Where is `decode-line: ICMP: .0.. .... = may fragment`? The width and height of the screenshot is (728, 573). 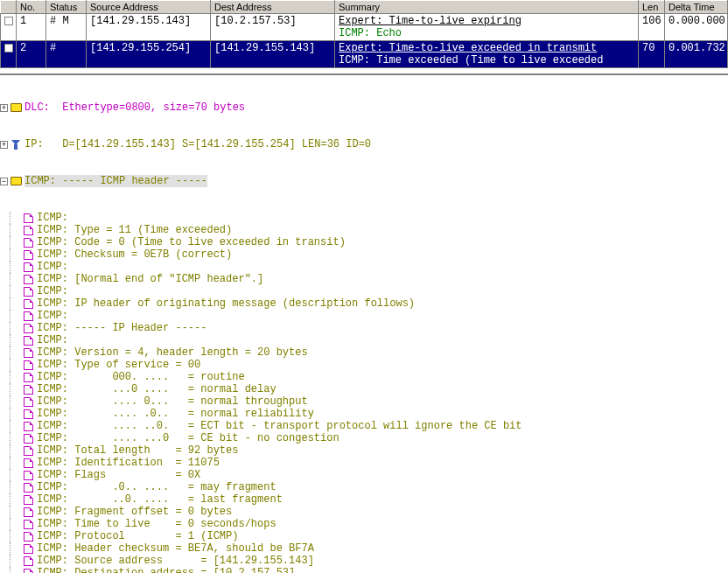
decode-line: ICMP: .0.. .... = may fragment is located at coordinates (364, 487).